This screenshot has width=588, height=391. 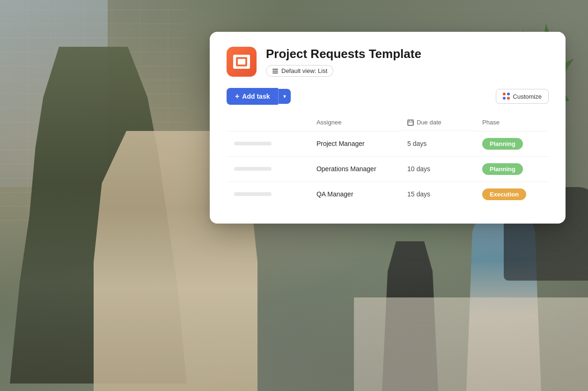 I want to click on phase-cell-2: Planning, so click(x=512, y=169).